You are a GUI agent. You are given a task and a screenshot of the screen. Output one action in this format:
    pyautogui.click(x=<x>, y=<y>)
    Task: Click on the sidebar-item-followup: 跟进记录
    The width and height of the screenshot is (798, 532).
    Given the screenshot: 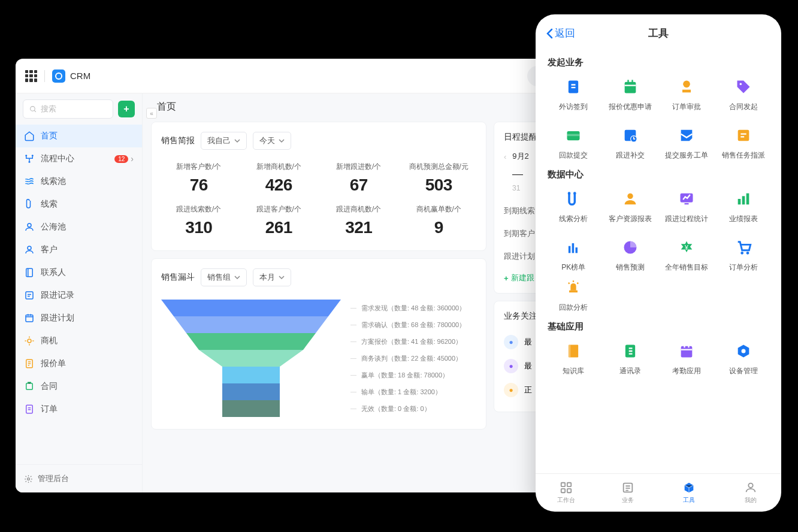 What is the action you would take?
    pyautogui.click(x=79, y=295)
    